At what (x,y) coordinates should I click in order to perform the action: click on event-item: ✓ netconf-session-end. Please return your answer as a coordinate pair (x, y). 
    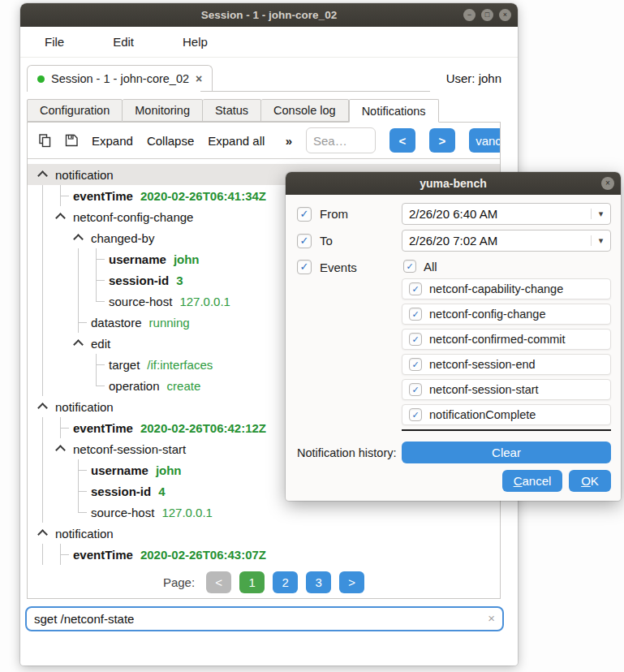
    Looking at the image, I should click on (506, 364).